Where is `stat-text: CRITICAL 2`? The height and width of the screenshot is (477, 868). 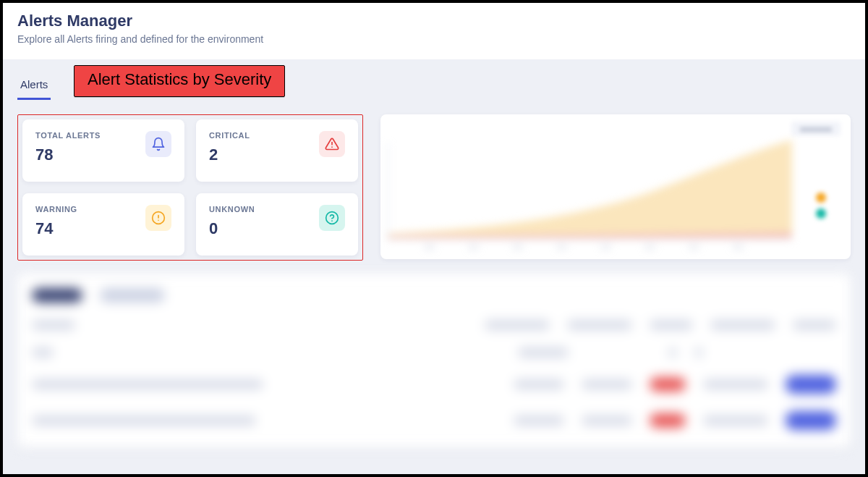
stat-text: CRITICAL 2 is located at coordinates (230, 148).